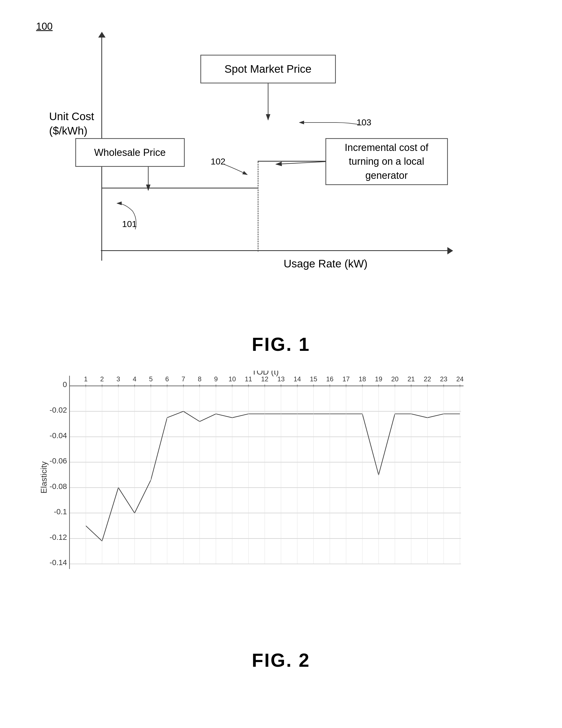  I want to click on svg-text: 0, so click(65, 385).